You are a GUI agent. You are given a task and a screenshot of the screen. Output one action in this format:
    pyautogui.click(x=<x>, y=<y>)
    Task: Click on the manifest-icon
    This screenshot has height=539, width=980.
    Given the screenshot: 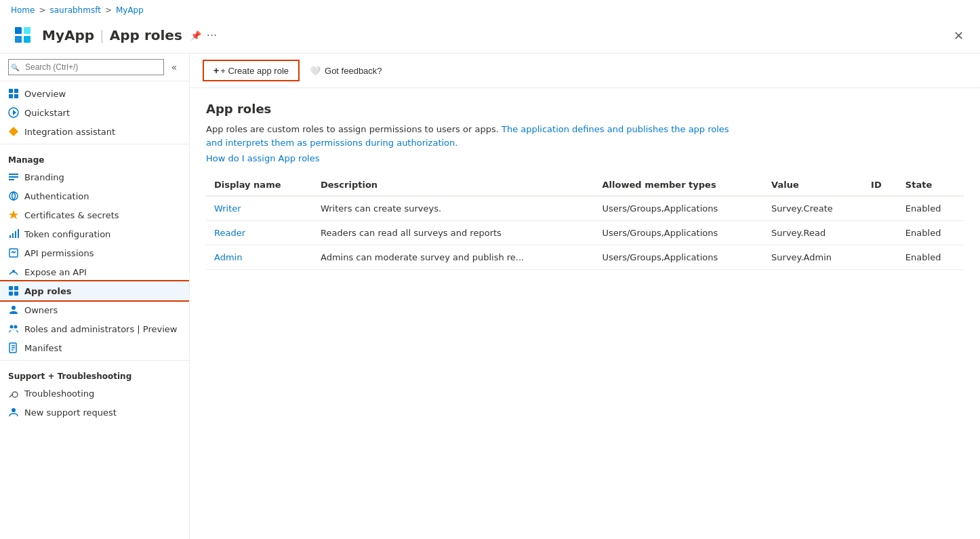 What is the action you would take?
    pyautogui.click(x=14, y=348)
    